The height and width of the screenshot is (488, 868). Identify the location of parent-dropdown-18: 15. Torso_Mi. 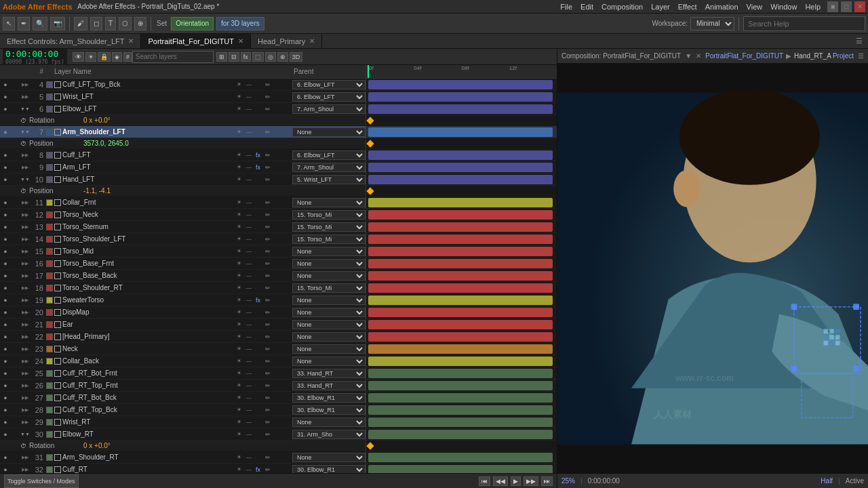
(329, 288).